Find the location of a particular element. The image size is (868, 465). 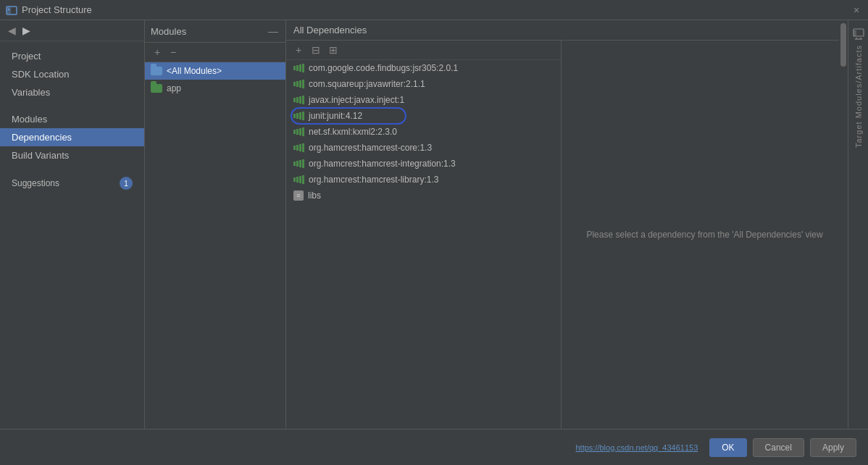

modules-toolbar: + − is located at coordinates (215, 52).